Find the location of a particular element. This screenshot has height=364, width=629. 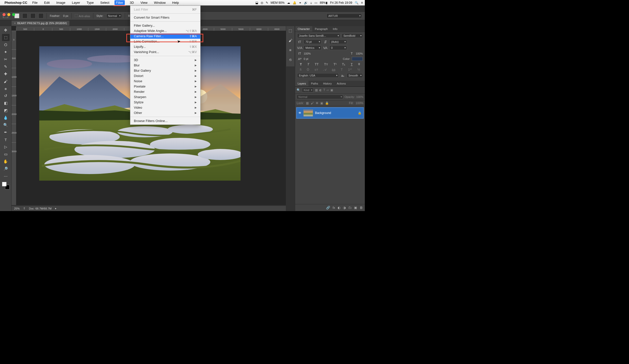

selection-intersect-icon is located at coordinates (41, 16).